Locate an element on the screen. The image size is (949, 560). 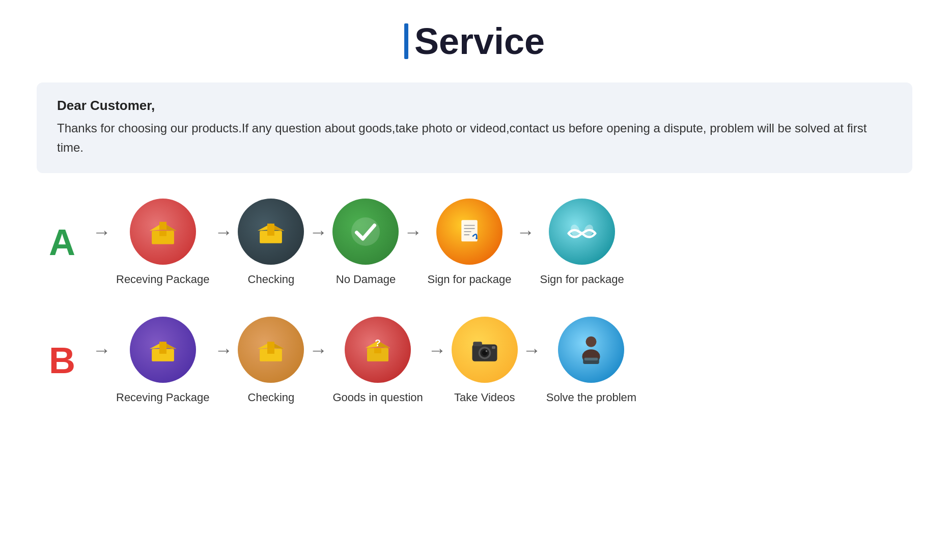
arrow-a1: → is located at coordinates (224, 232).